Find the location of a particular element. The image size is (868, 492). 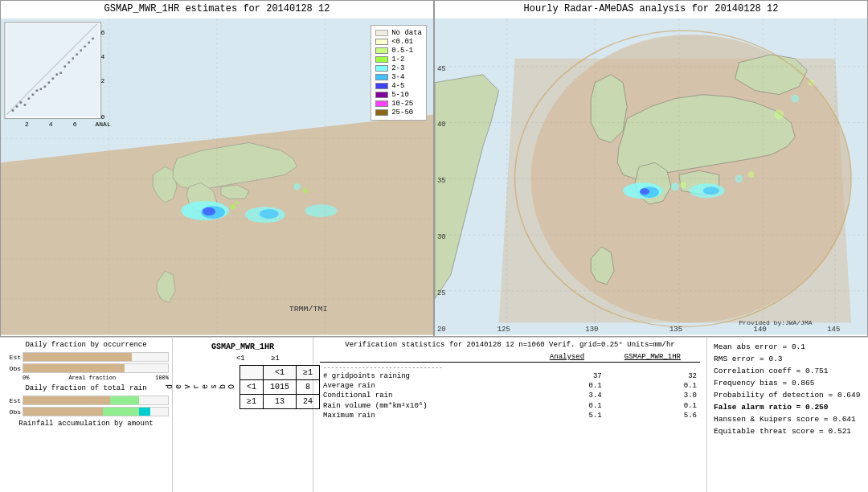

est-label-2: Est is located at coordinates (12, 400).